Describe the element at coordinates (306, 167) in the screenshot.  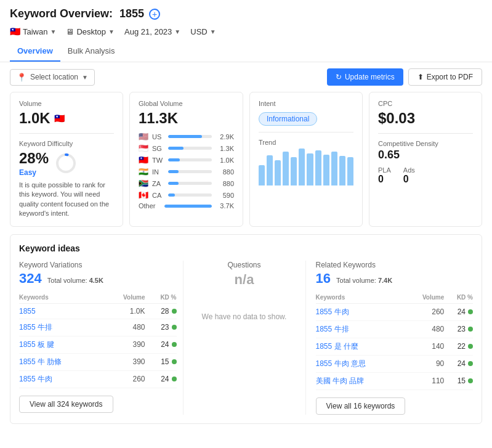
I see `trend-chart` at that location.